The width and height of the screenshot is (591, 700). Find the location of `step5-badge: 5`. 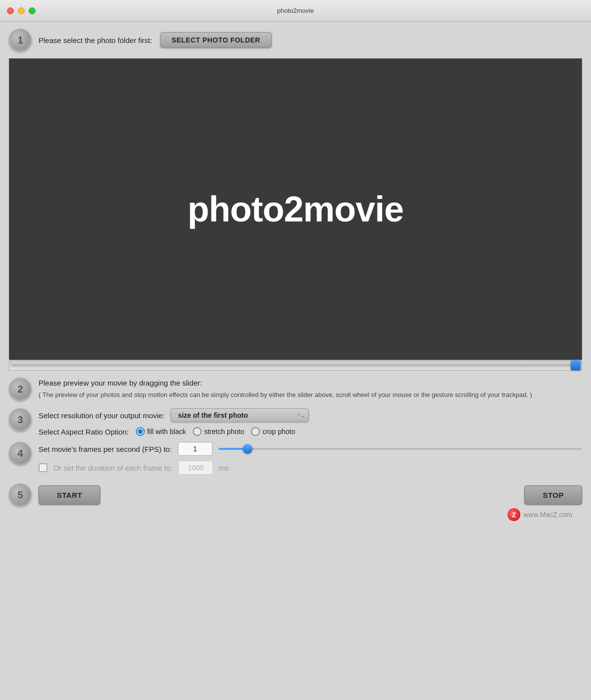

step5-badge: 5 is located at coordinates (20, 495).